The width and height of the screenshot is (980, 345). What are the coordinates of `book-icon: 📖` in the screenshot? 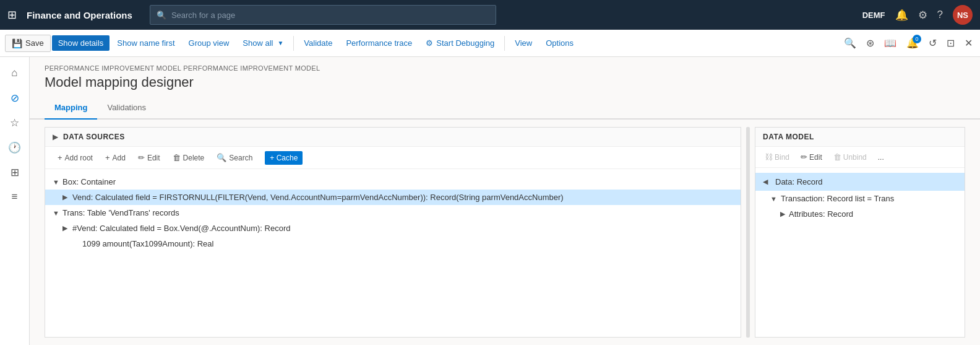 It's located at (890, 43).